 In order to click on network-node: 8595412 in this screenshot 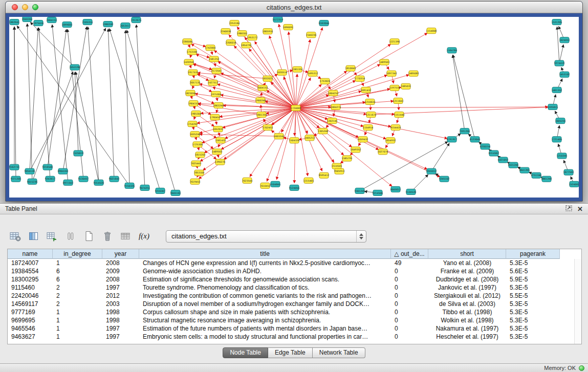, I will do `click(324, 175)`.